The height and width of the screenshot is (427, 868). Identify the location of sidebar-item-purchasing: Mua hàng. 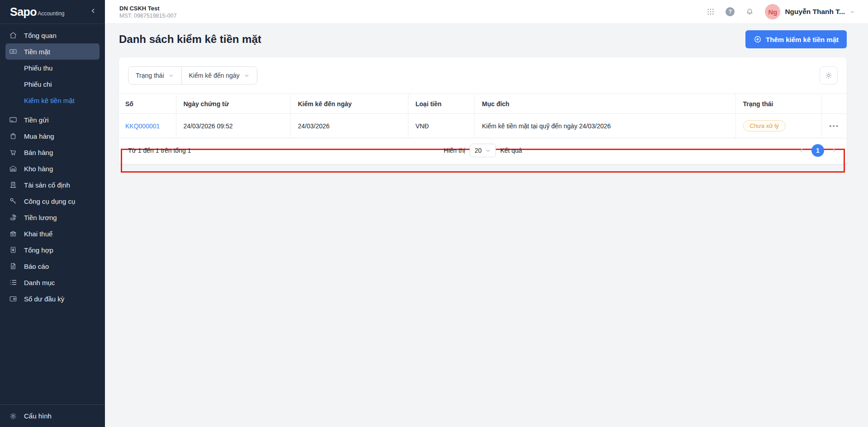
(52, 136).